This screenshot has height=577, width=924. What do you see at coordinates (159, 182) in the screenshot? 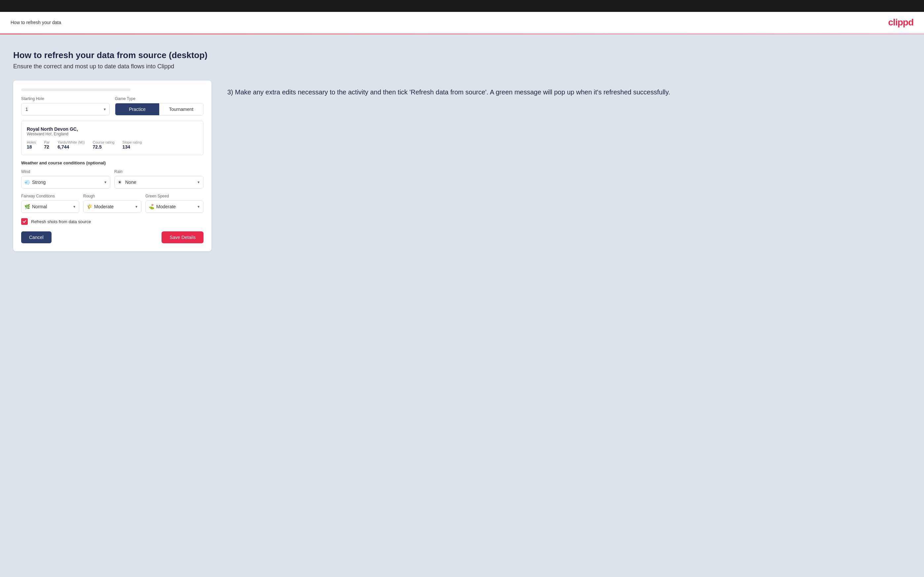
I see `rain-select: None Light Heavy` at bounding box center [159, 182].